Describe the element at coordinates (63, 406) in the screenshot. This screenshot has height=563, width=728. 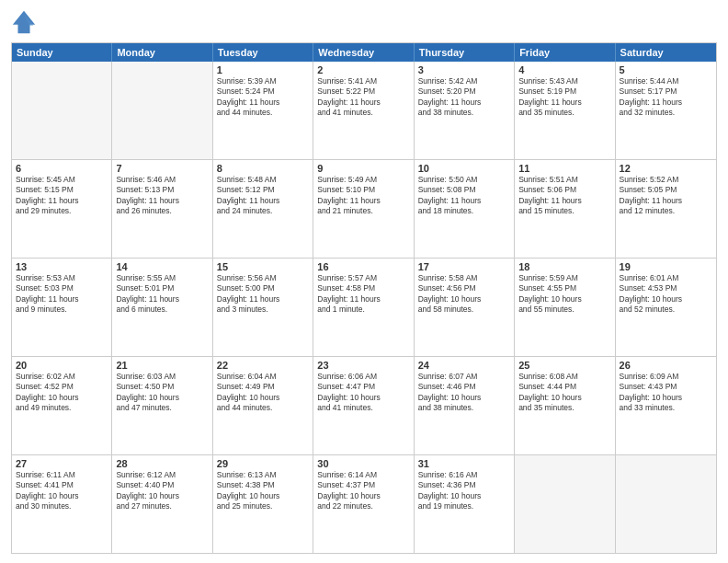
I see `calendar-cell-3-0: 20Sunrise: 6:02 AM Sunset: 4:52 PM Dayli…` at that location.